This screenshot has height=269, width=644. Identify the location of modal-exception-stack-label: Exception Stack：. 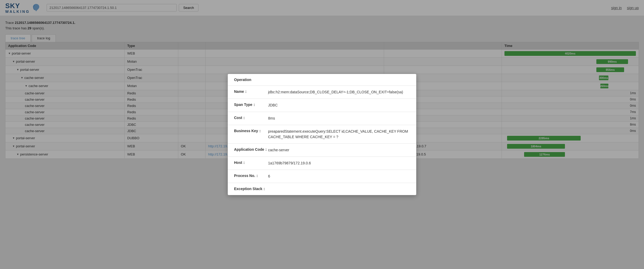
(251, 189).